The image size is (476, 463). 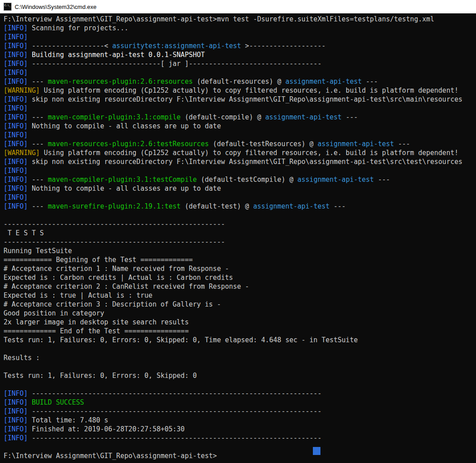 What do you see at coordinates (240, 313) in the screenshot?
I see `terminal-line: Good position in category` at bounding box center [240, 313].